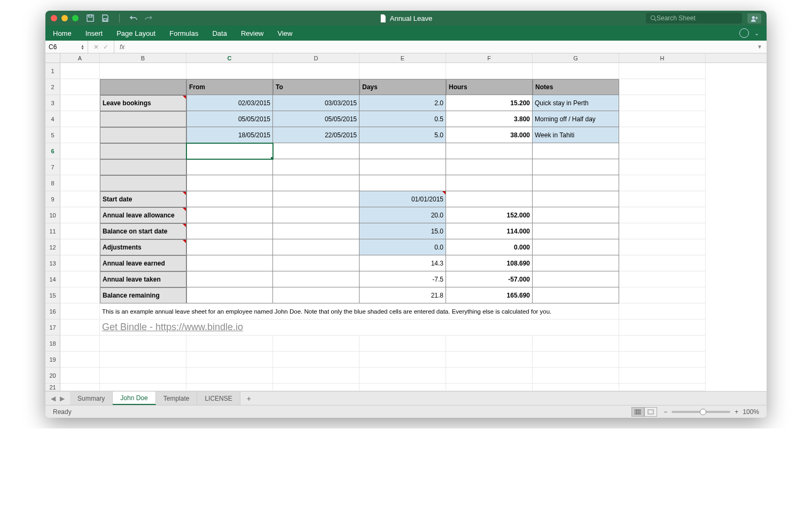  I want to click on row-header: 6, so click(52, 151).